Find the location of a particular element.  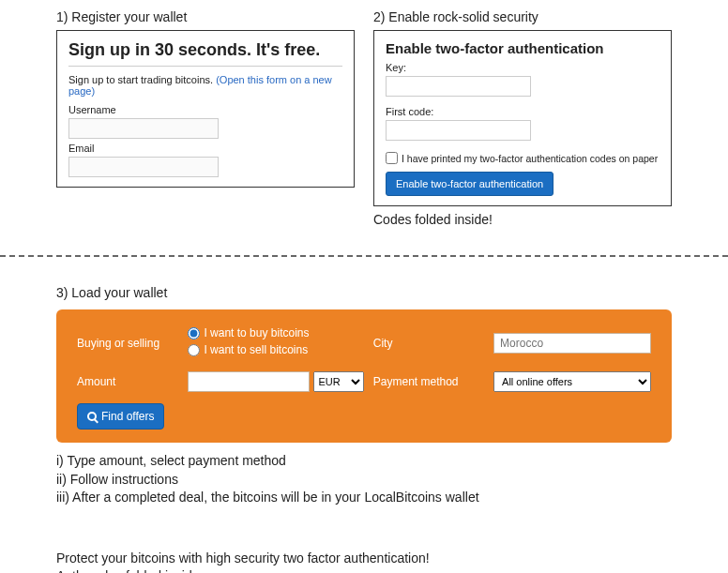

radio-buy is located at coordinates (193, 334).